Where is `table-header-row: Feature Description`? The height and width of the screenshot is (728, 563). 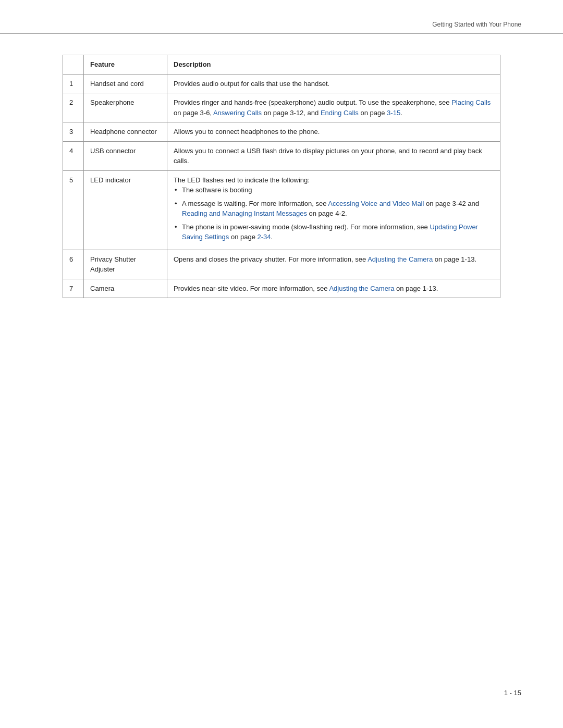 table-header-row: Feature Description is located at coordinates (282, 65).